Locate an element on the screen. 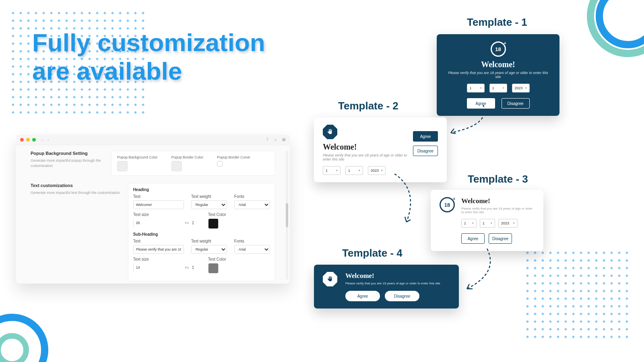 This screenshot has width=644, height=362. heading-size-input: Px ▲▼ is located at coordinates (157, 223).